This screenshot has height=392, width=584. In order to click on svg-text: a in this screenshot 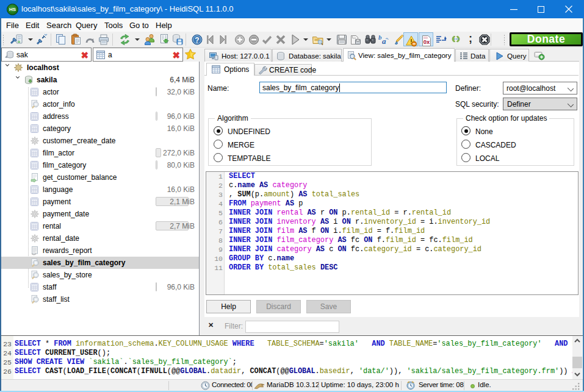, I will do `click(384, 41)`.